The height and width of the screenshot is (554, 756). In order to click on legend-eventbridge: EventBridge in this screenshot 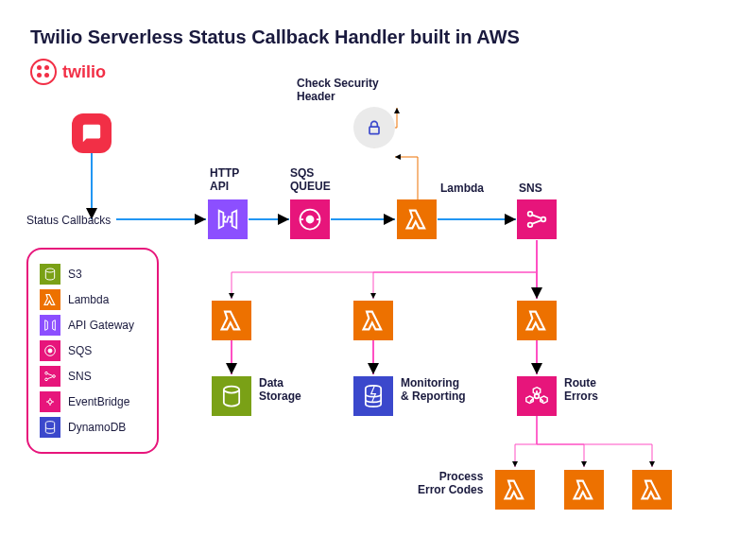, I will do `click(93, 402)`.